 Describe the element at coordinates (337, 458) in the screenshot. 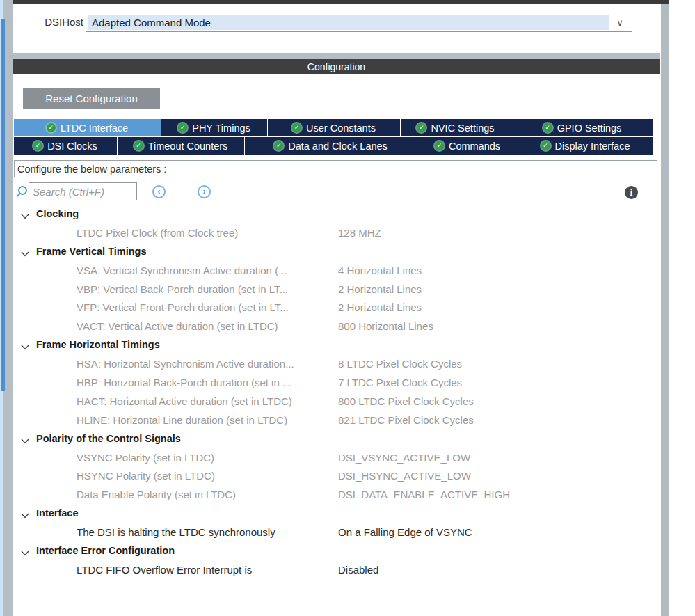

I see `tree-param-row: VSYNC Polarity (set in LTDC) DSI_VSYNC_A…` at that location.